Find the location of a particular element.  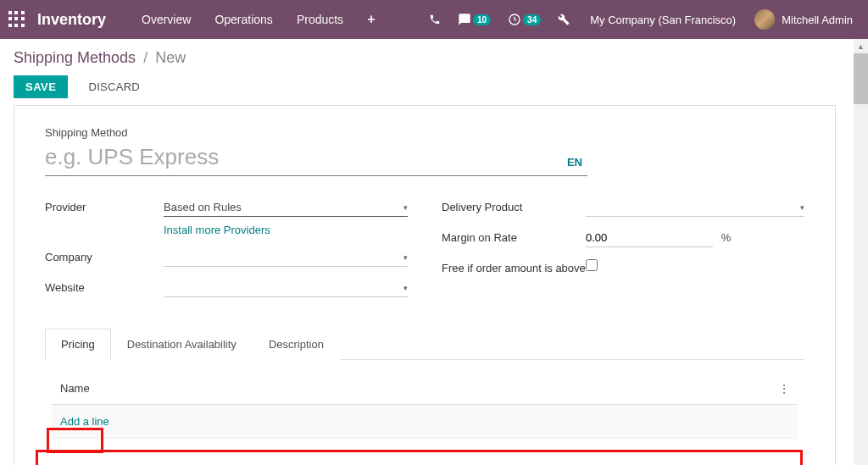

title-label: Shipping Method is located at coordinates (425, 132).